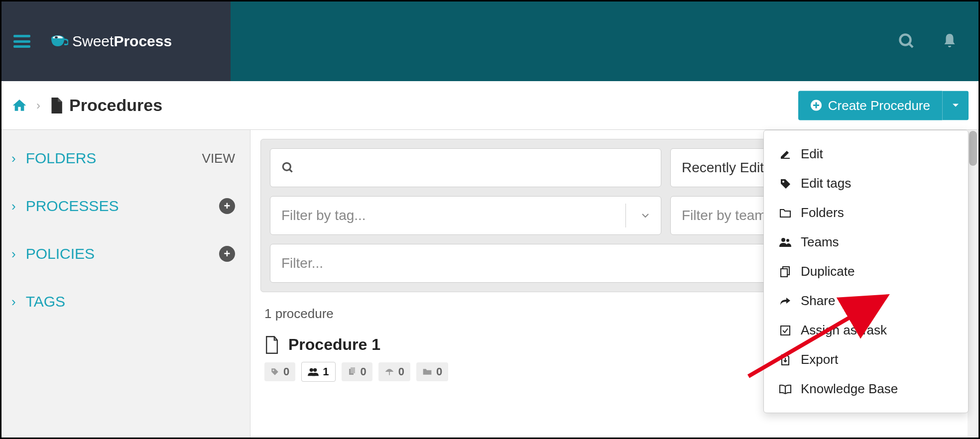  Describe the element at coordinates (357, 372) in the screenshot. I see `copy-count-chip: 0` at that location.